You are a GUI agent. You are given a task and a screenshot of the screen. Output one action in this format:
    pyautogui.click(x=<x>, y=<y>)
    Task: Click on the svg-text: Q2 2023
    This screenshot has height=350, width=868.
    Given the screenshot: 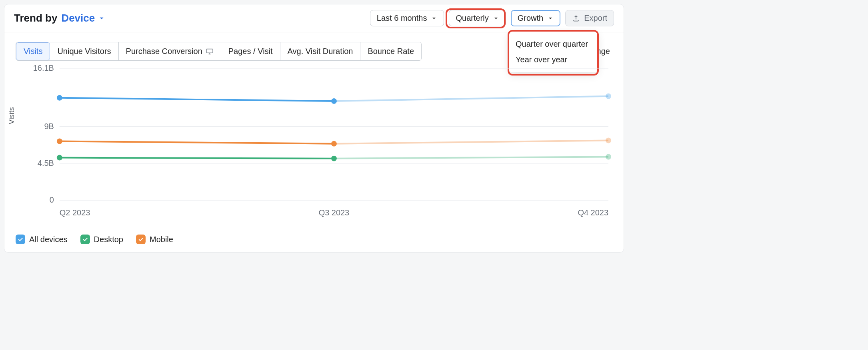 What is the action you would take?
    pyautogui.click(x=75, y=213)
    